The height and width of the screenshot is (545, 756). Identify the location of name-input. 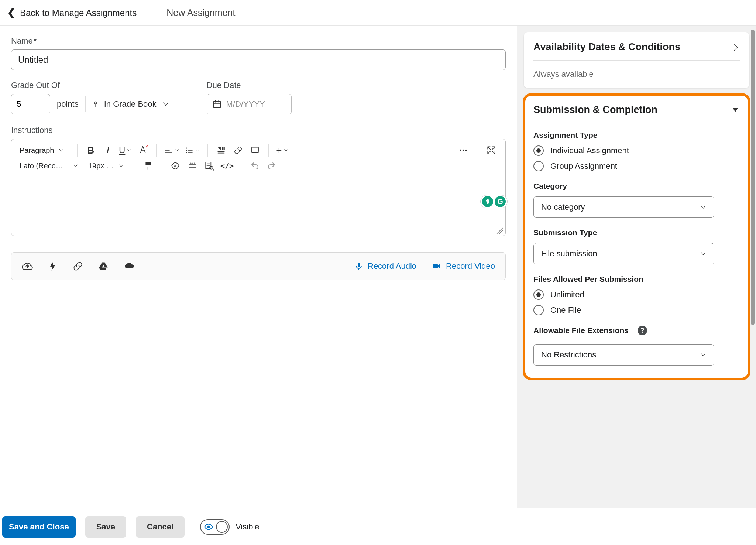
(258, 60).